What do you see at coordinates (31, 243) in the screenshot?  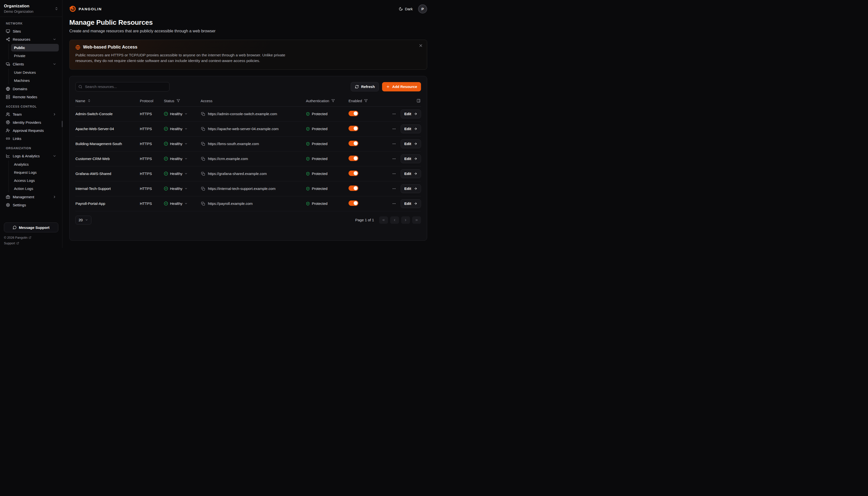 I see `support-link: Support` at bounding box center [31, 243].